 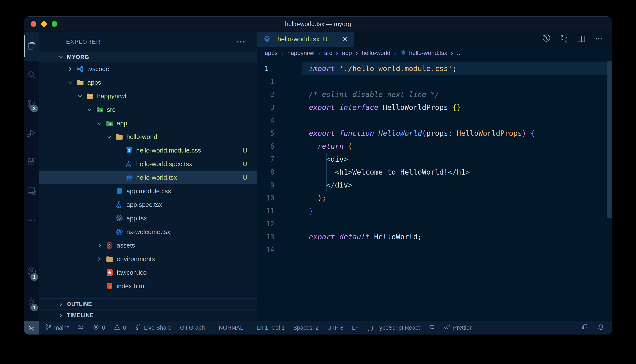 I want to click on breadcrumb-item-happynrwl: happynrwl, so click(x=301, y=53).